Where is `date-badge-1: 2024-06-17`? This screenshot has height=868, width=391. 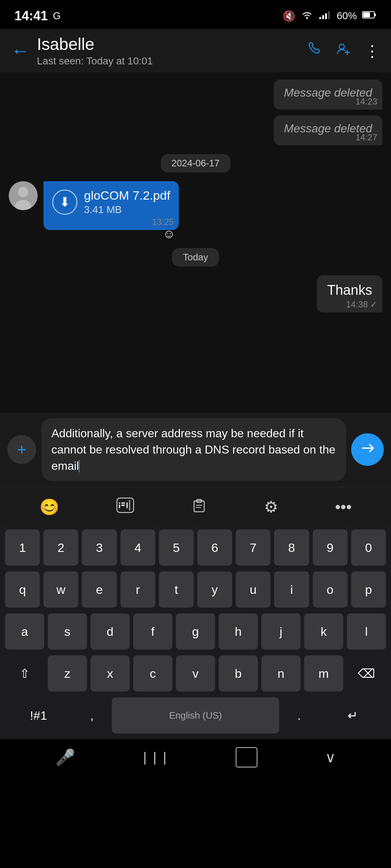
date-badge-1: 2024-06-17 is located at coordinates (196, 163).